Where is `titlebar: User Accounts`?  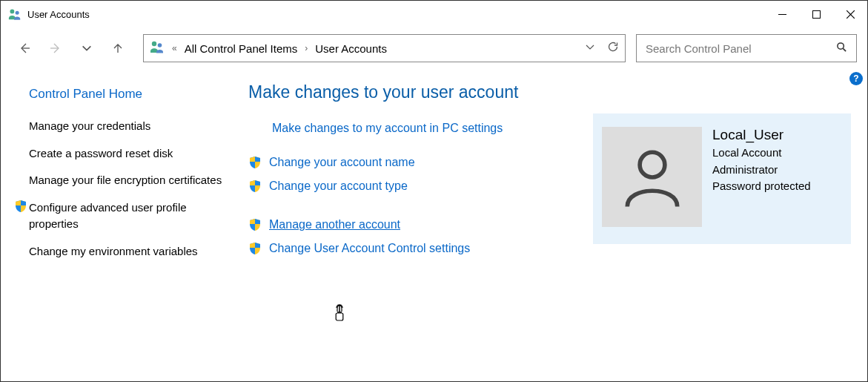 titlebar: User Accounts is located at coordinates (434, 14).